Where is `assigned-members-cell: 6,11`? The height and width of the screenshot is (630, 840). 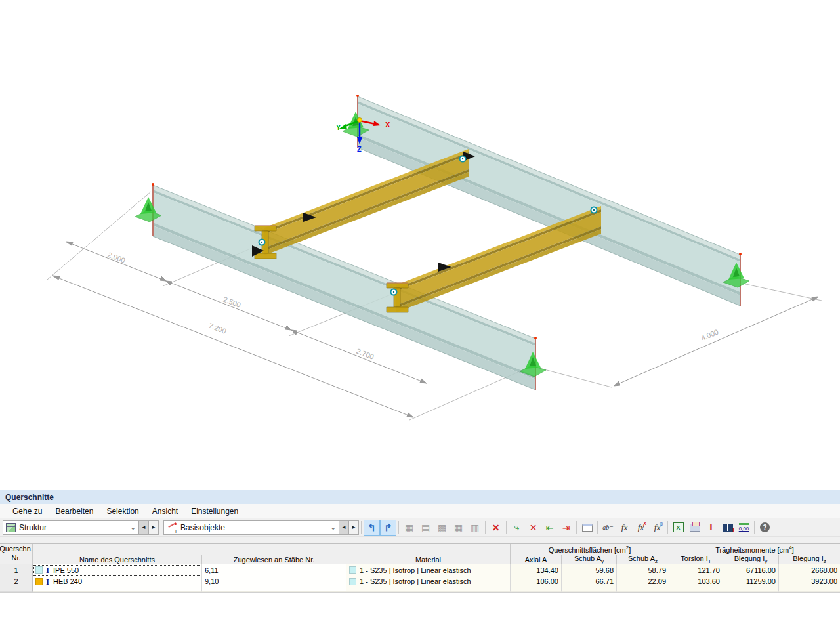 assigned-members-cell: 6,11 is located at coordinates (274, 570).